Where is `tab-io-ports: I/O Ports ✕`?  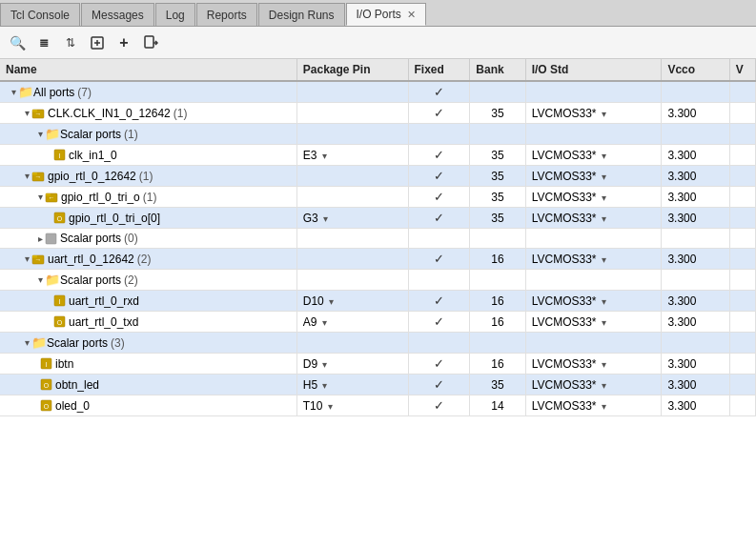
tab-io-ports: I/O Ports ✕ is located at coordinates (386, 14).